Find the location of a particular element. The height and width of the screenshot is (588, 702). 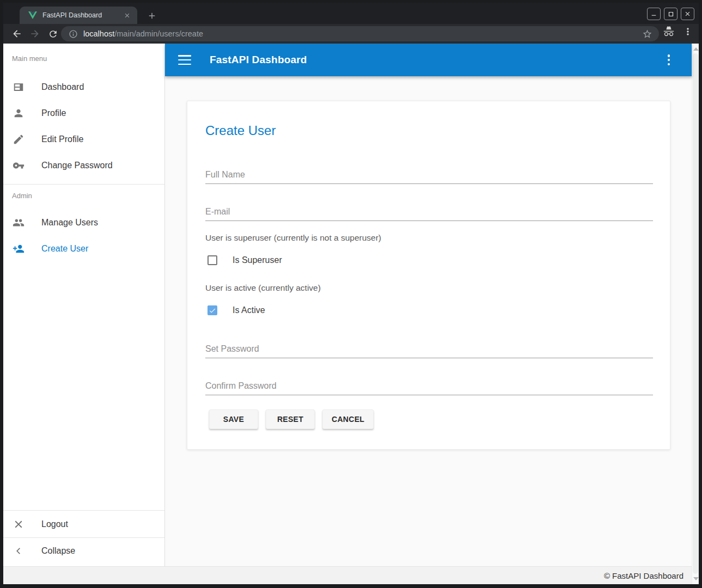

sidebar-item-logout: Logout is located at coordinates (84, 524).